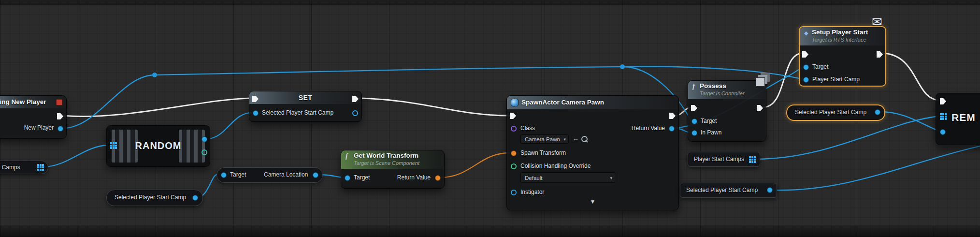 The image size is (980, 237). What do you see at coordinates (694, 121) in the screenshot?
I see `possess-target-pin` at bounding box center [694, 121].